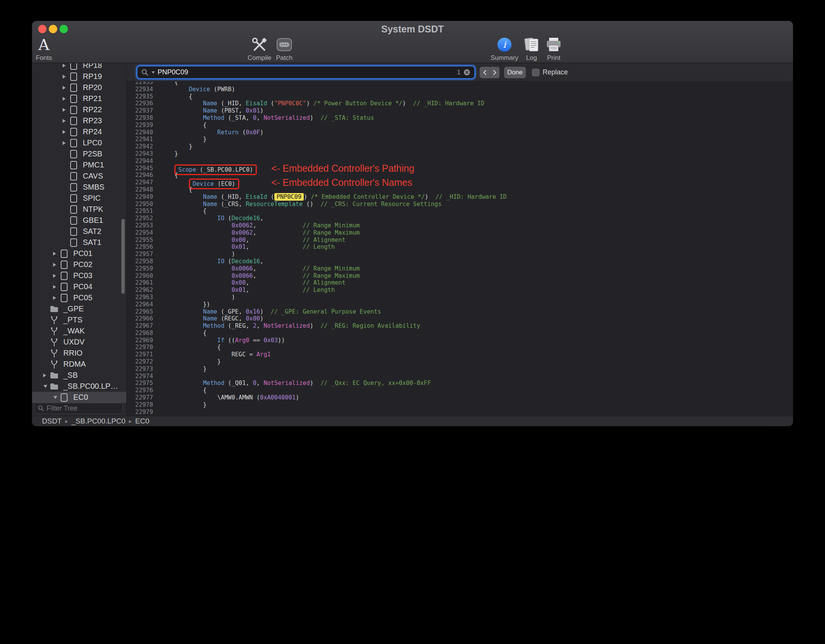 The height and width of the screenshot is (644, 825). I want to click on sidebar-item-sat2: SAT2, so click(79, 231).